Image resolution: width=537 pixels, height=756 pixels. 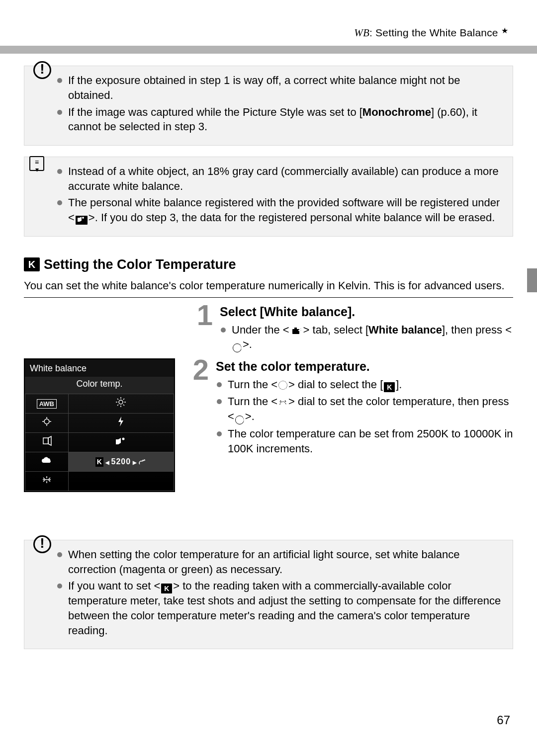 What do you see at coordinates (268, 197) in the screenshot?
I see `note-block-1: ≡▾ Instead of a white object, an 18% gra…` at bounding box center [268, 197].